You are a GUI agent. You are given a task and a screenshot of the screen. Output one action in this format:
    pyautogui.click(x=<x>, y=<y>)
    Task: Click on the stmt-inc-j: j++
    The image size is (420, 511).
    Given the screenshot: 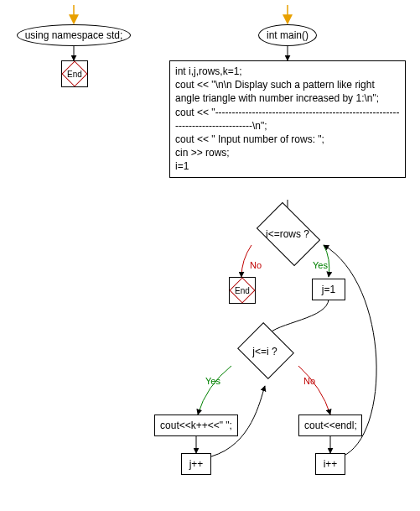 What is the action you would take?
    pyautogui.click(x=196, y=464)
    